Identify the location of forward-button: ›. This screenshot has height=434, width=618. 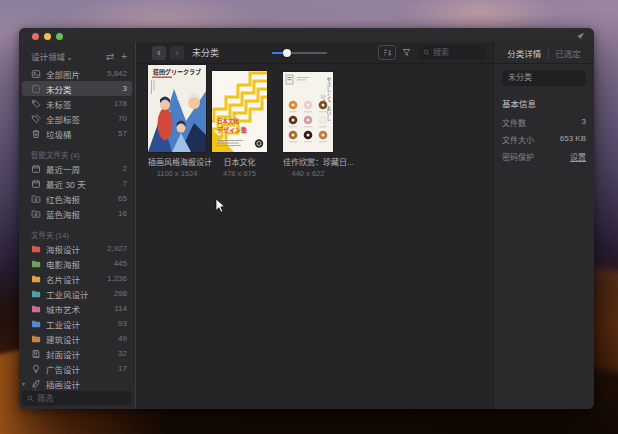
(177, 53).